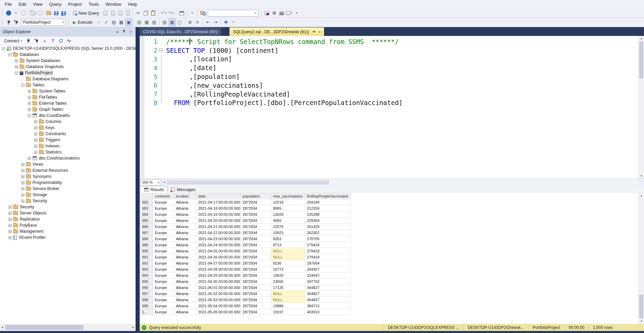 This screenshot has width=644, height=333. Describe the element at coordinates (288, 227) in the screenshot. I see `cell: 22075` at that location.